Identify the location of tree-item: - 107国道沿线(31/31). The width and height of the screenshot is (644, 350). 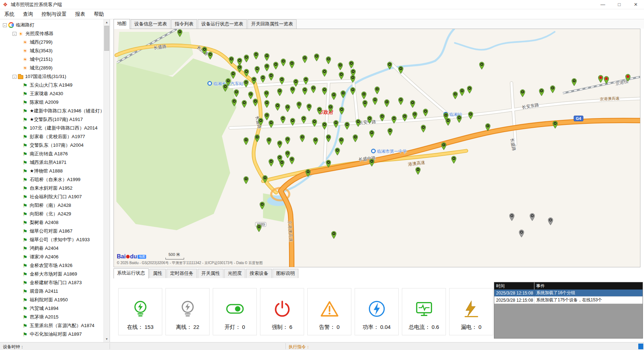
(52, 77).